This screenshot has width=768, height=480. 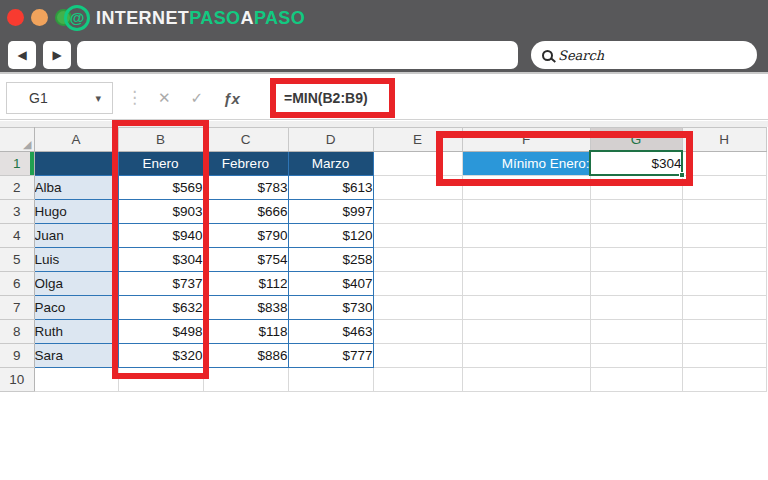 What do you see at coordinates (16, 18) in the screenshot?
I see `close-window-icon` at bounding box center [16, 18].